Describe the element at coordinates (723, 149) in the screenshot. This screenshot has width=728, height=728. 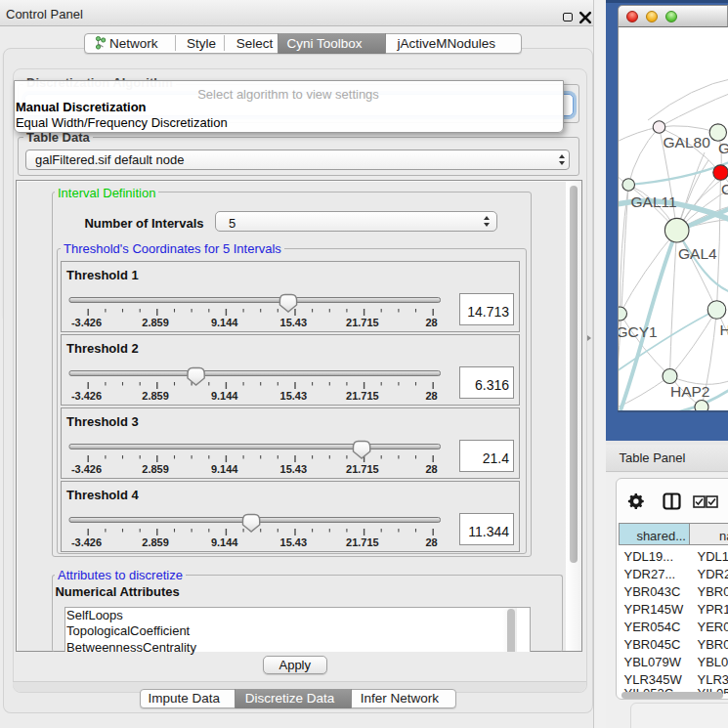
I see `svg-text: GA` at that location.